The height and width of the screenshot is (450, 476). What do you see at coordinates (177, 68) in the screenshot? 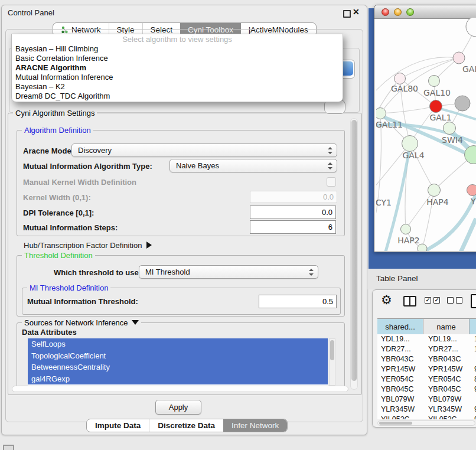
I see `algorithm-option: ARACNE Algorithm` at bounding box center [177, 68].